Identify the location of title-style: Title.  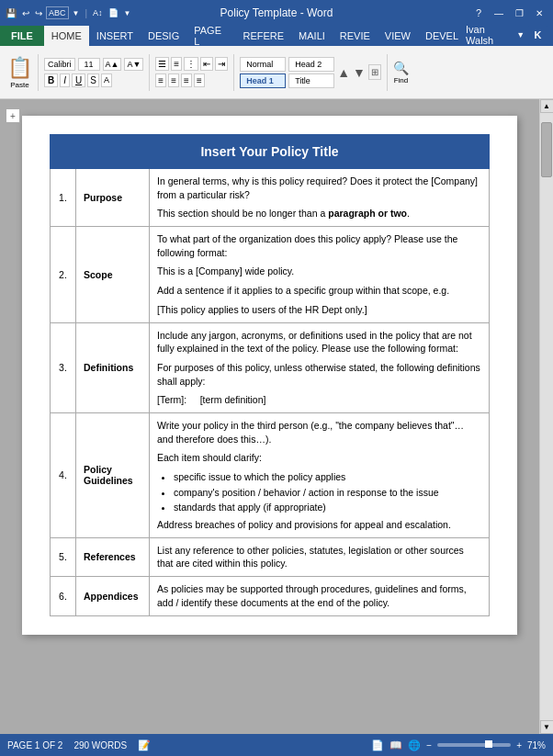
(311, 81).